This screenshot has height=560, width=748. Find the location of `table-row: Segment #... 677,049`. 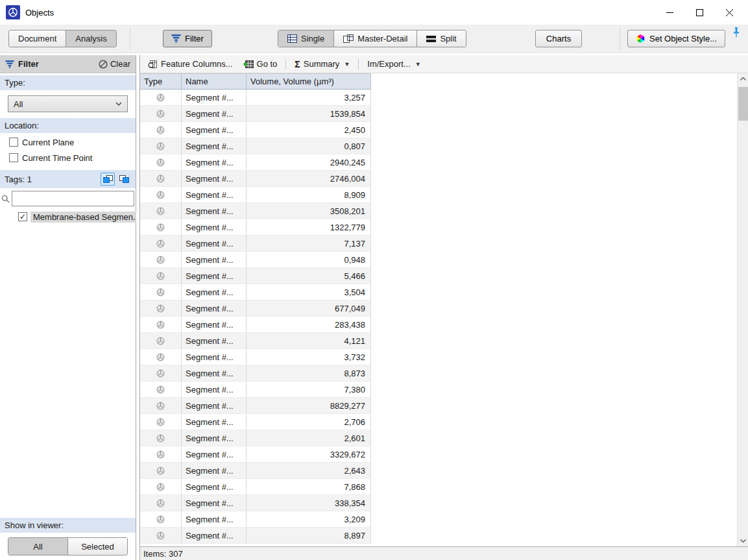

table-row: Segment #... 677,049 is located at coordinates (256, 309).